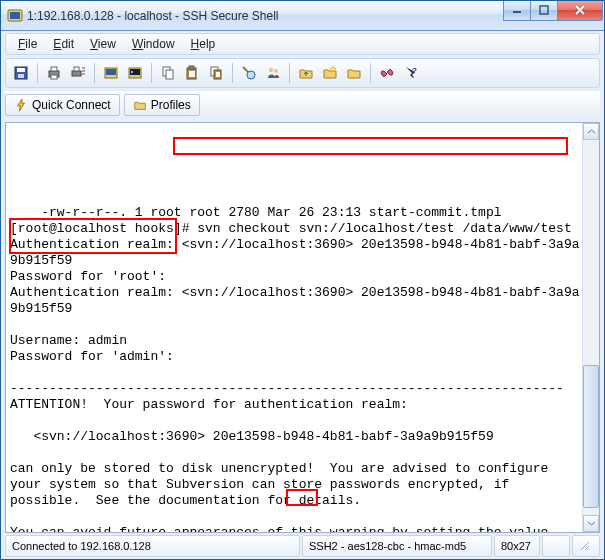  Describe the element at coordinates (411, 73) in the screenshot. I see `help-context-icon: ?` at that location.